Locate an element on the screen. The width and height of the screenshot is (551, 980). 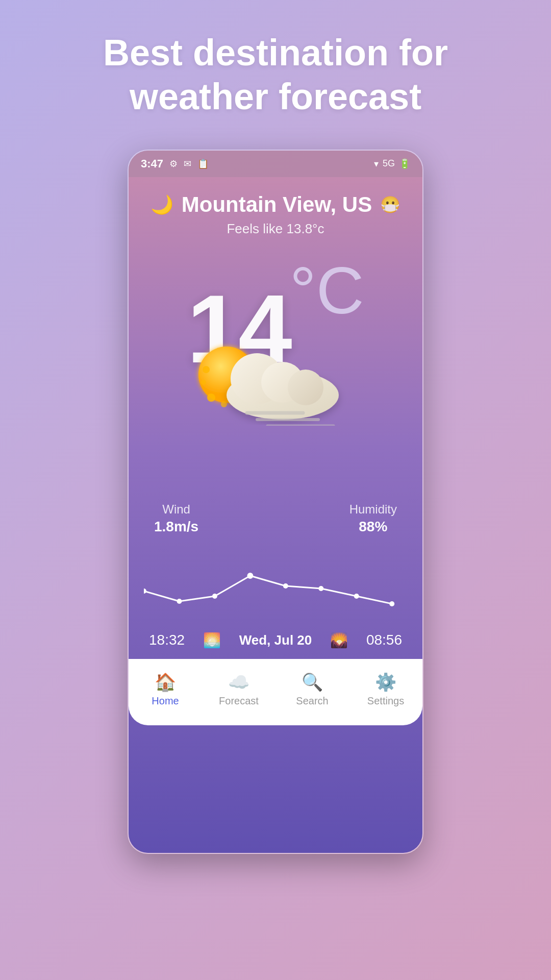
headline-line2: weather forecast is located at coordinates (276, 96).